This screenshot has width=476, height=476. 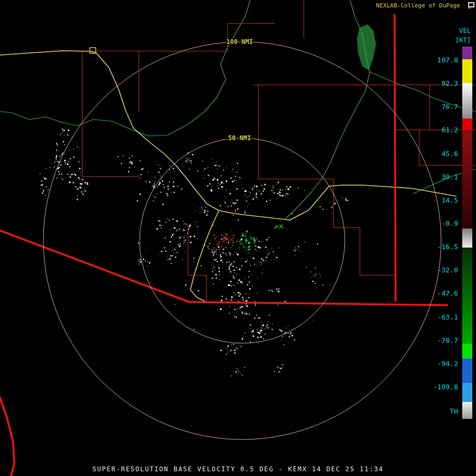 I want to click on colorbar-tick-label: 76.7, so click(x=450, y=107).